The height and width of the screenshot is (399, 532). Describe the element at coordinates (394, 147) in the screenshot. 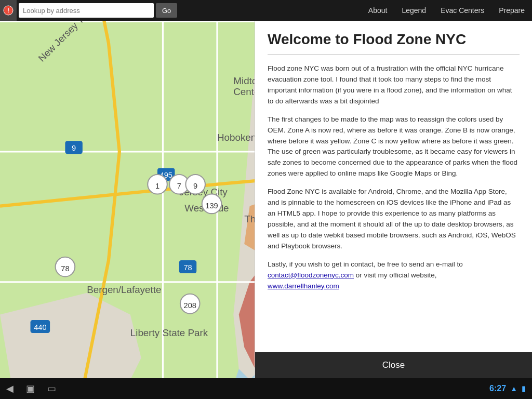

I see `modal-para-2: The first changes to be made to the map …` at that location.